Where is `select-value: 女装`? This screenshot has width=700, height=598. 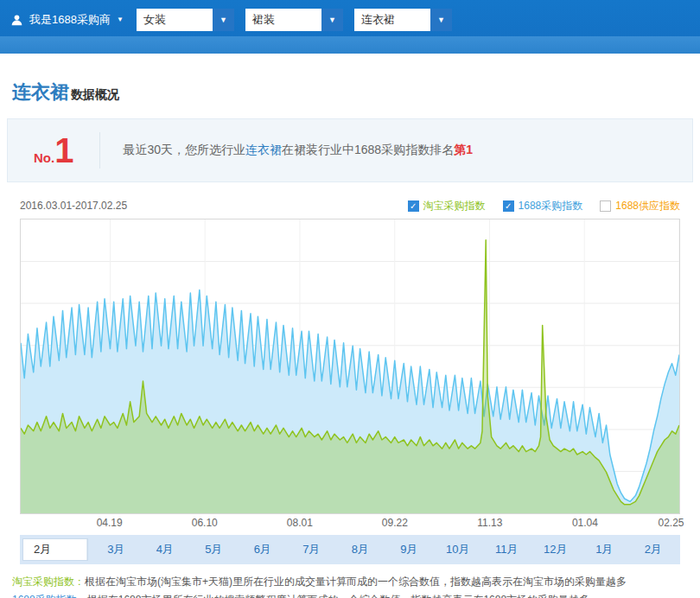
select-value: 女装 is located at coordinates (175, 20).